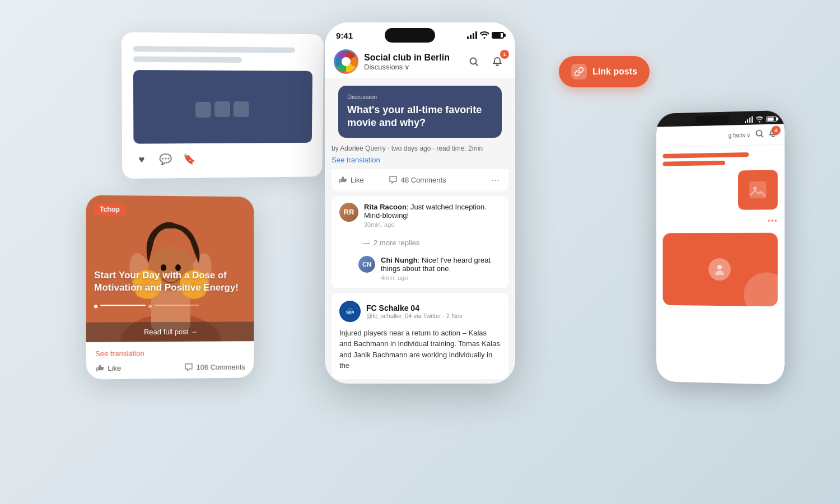 Image resolution: width=840 pixels, height=504 pixels. What do you see at coordinates (420, 231) in the screenshot?
I see `phone-content: Discussion What's your all-time favorite…` at bounding box center [420, 231].